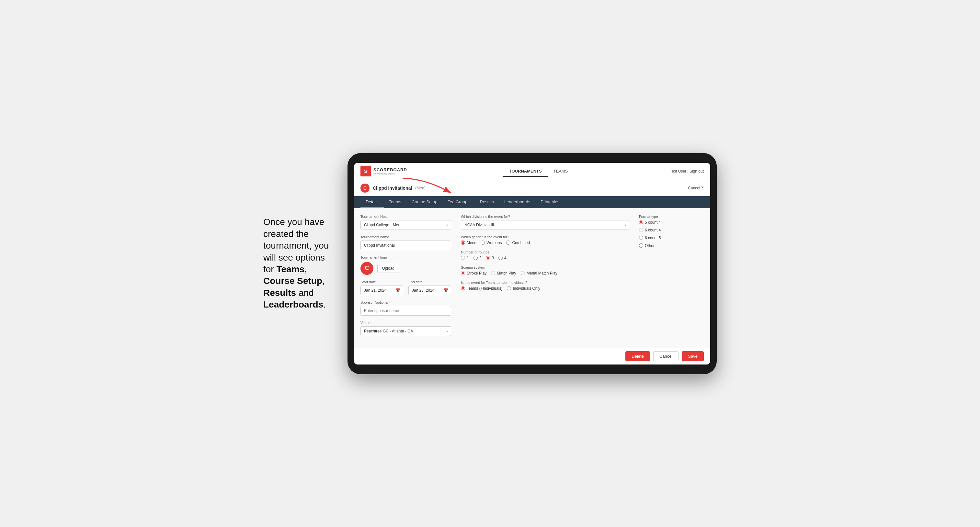 Image resolution: width=980 pixels, height=527 pixels. I want to click on gender-womens-radio, so click(482, 243).